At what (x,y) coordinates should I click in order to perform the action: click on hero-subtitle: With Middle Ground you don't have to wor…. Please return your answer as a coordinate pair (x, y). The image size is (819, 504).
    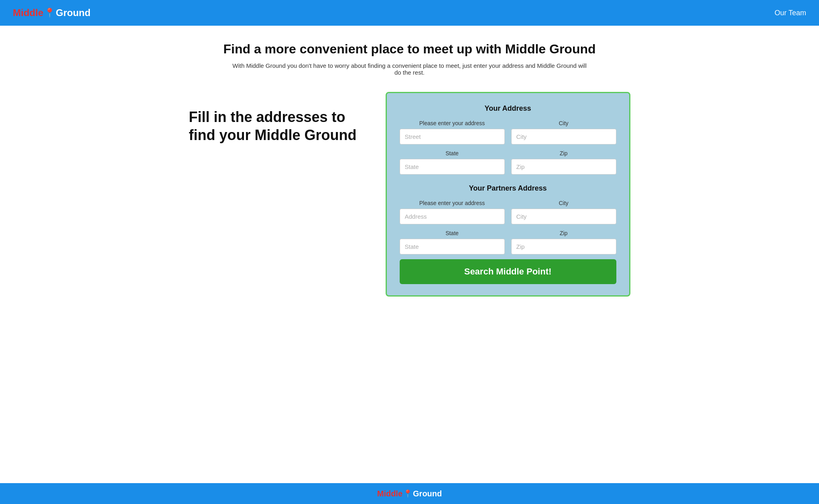
    Looking at the image, I should click on (410, 69).